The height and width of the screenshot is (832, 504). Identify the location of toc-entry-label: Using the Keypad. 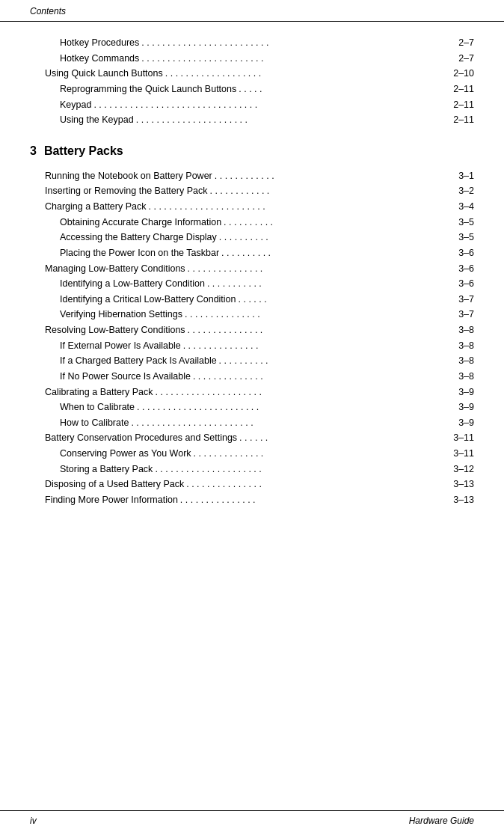
(97, 120).